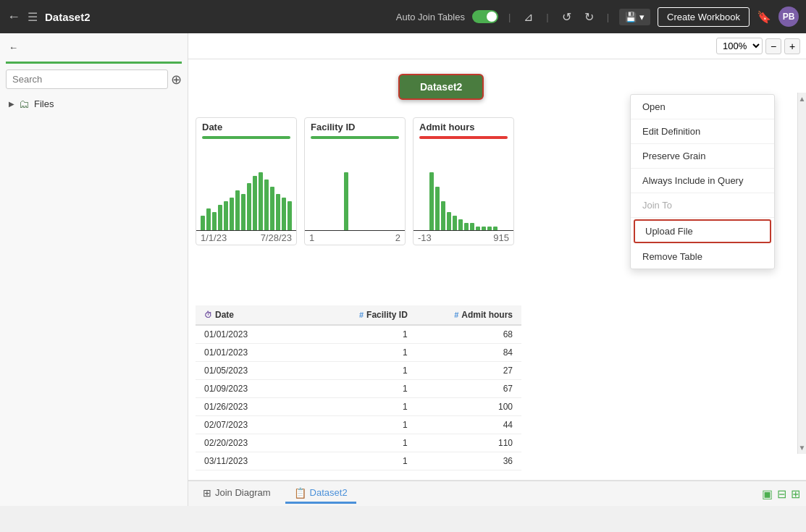 This screenshot has height=532, width=806. I want to click on scroll-down-icon: ▼, so click(801, 447).